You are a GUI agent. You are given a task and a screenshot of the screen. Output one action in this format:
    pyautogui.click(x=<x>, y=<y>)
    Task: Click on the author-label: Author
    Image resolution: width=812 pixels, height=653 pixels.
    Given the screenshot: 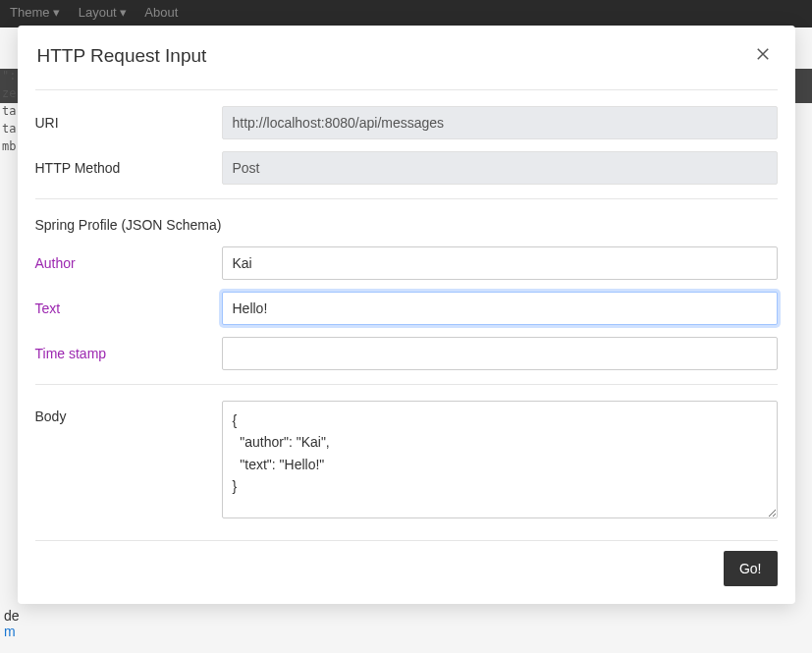 What is the action you would take?
    pyautogui.click(x=129, y=263)
    